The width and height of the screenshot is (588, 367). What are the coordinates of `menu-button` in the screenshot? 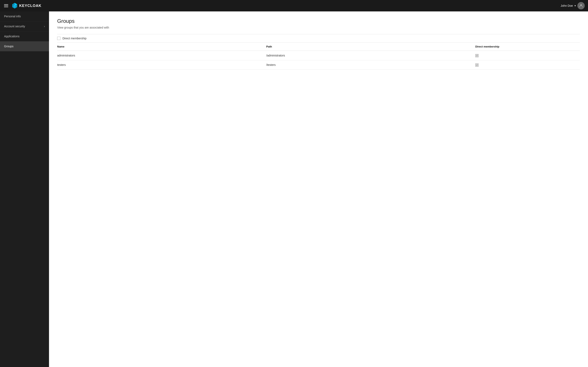 It's located at (6, 6).